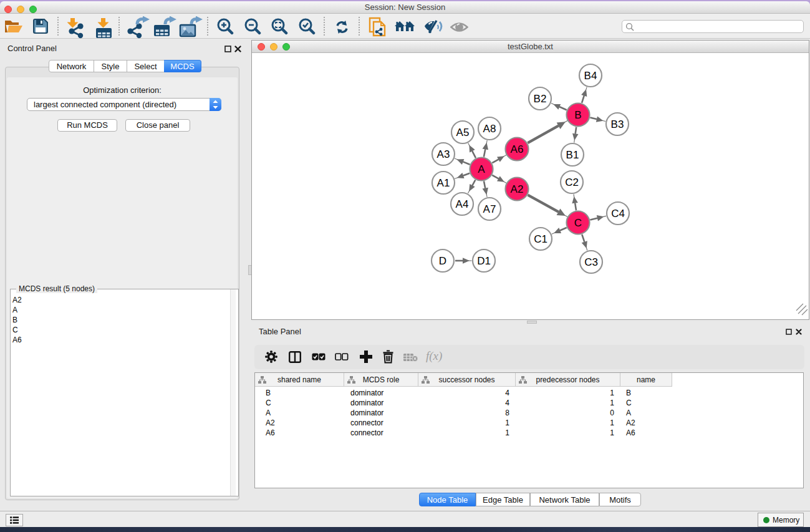 This screenshot has height=532, width=810. What do you see at coordinates (617, 125) in the screenshot?
I see `svg-text: B3` at bounding box center [617, 125].